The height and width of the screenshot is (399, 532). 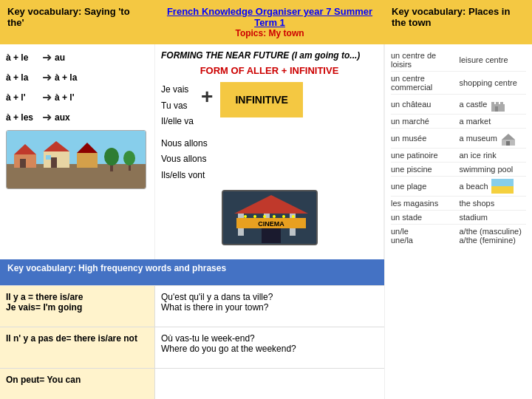 I want to click on place-english-3: a castle, so click(x=494, y=104).